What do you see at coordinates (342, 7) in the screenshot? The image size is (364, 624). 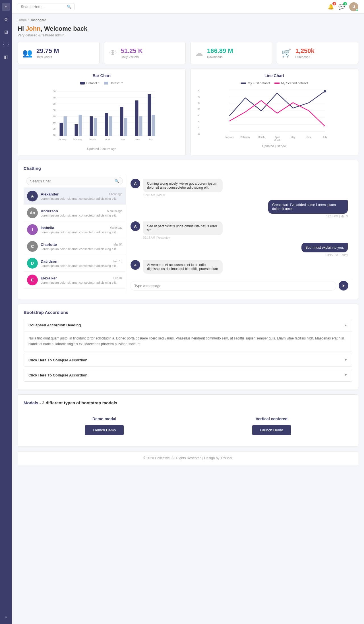 I see `messages-icon: 💬 4` at bounding box center [342, 7].